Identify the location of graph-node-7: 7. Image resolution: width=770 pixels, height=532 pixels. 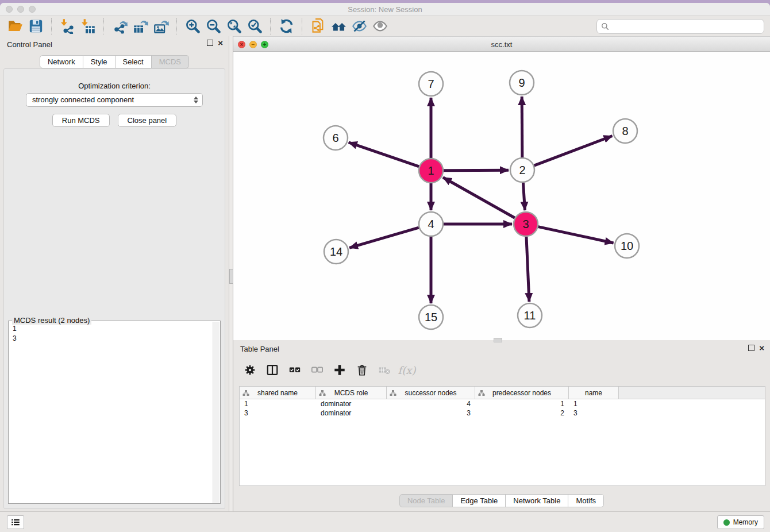
(431, 84).